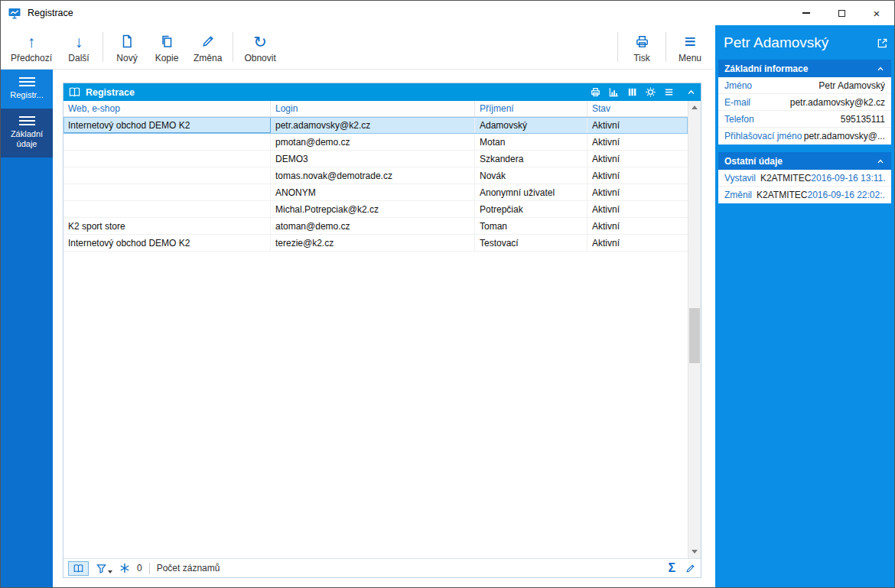 This screenshot has width=895, height=588. What do you see at coordinates (373, 142) in the screenshot?
I see `cell: pmotan@demo.cz` at bounding box center [373, 142].